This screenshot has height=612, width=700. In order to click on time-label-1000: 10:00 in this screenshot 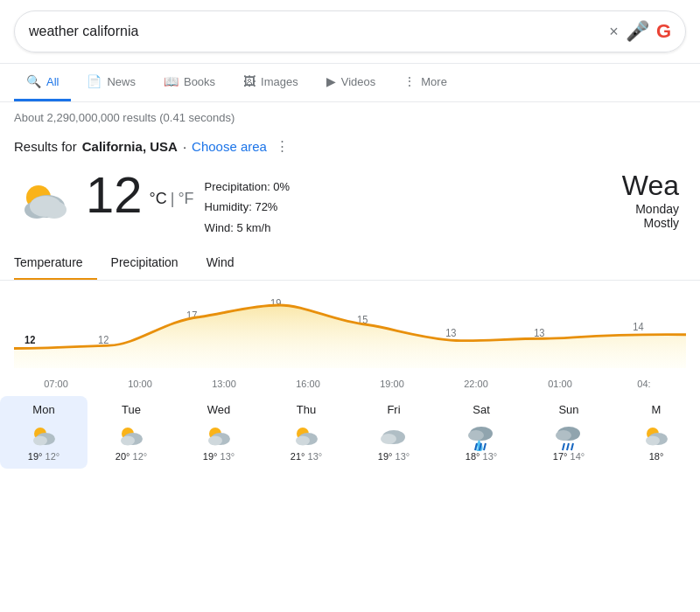, I will do `click(140, 384)`.